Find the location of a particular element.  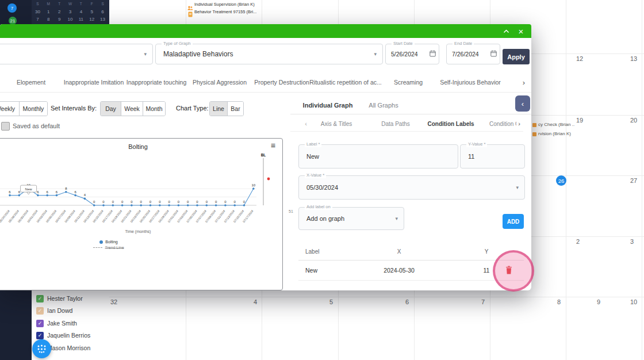

client-row: ✓ Ian Dowd is located at coordinates (54, 311).